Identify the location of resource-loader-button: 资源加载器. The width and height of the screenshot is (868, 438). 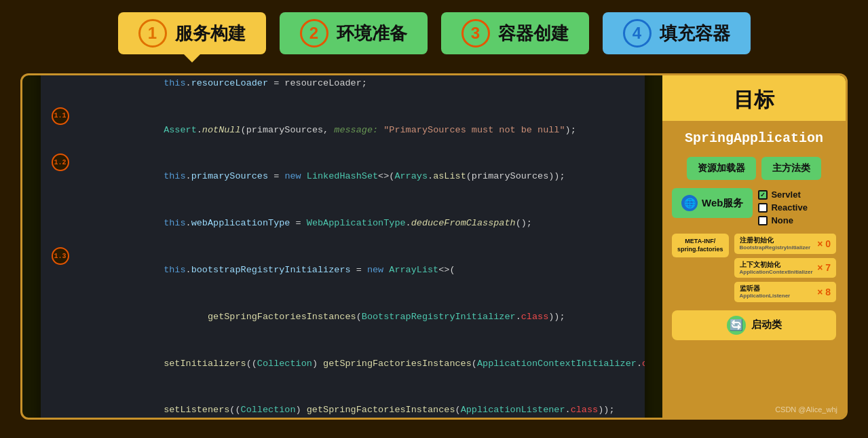
(721, 168).